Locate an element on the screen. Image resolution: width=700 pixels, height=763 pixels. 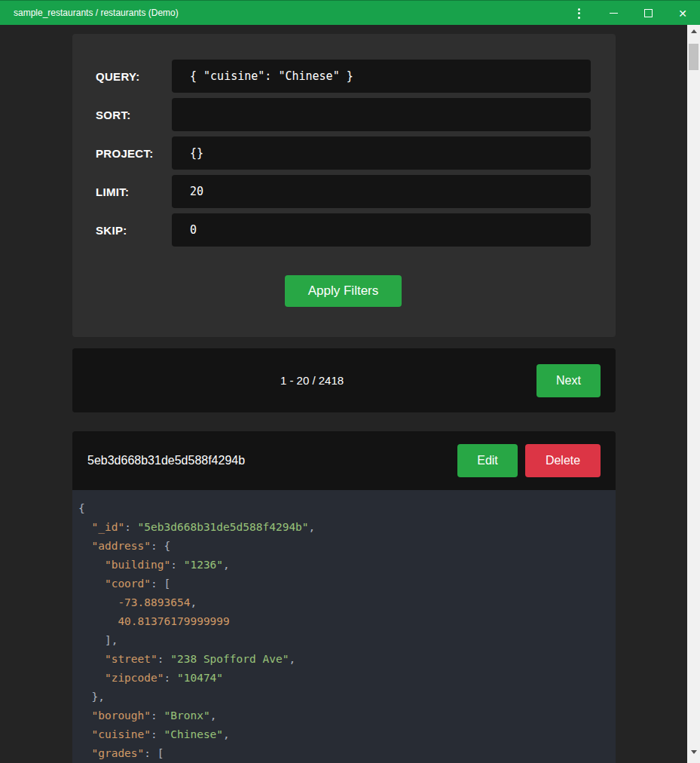
skip-input is located at coordinates (381, 230).